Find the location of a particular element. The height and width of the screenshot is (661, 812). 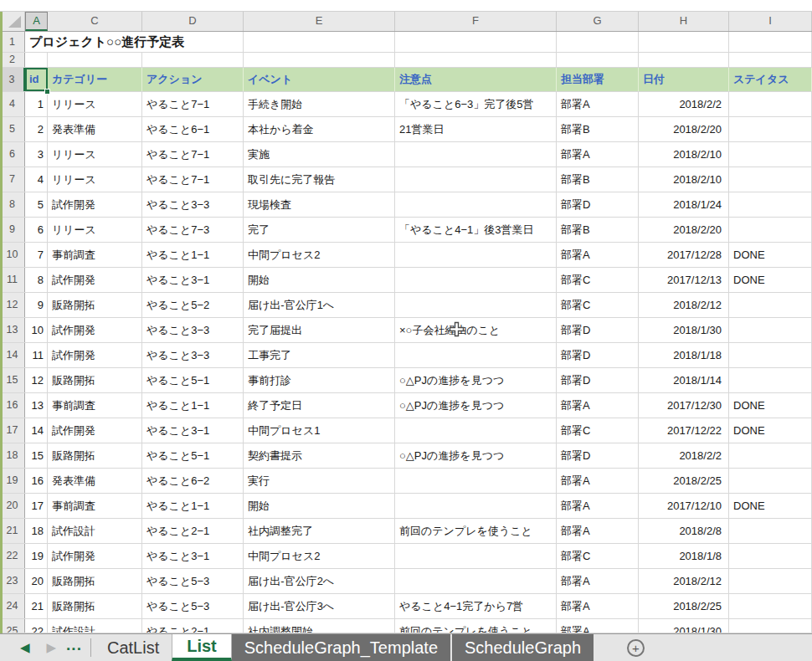

cell-action: やること7−3 is located at coordinates (193, 229).